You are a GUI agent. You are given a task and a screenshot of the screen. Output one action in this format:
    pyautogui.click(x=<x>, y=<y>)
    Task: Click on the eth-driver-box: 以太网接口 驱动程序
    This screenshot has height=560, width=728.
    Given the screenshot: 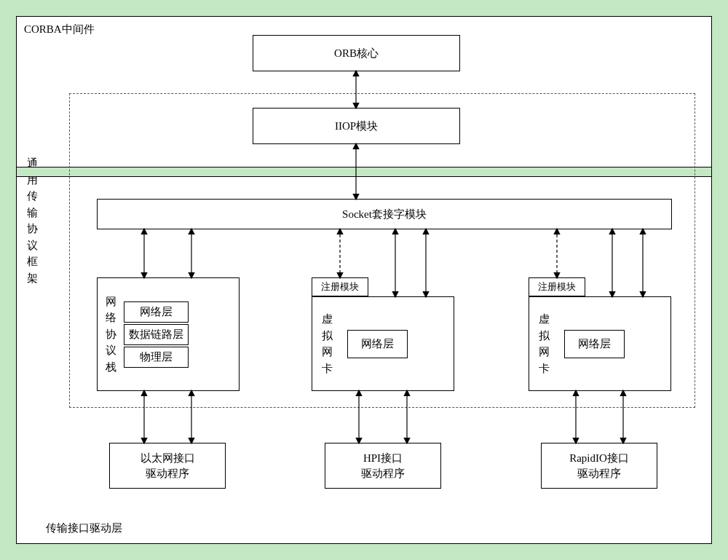 What is the action you would take?
    pyautogui.click(x=167, y=466)
    